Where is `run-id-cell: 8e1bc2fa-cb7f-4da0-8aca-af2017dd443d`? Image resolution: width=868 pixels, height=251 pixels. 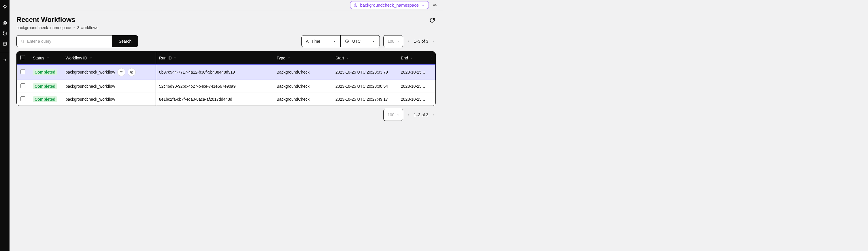
run-id-cell: 8e1bc2fa-cb7f-4da0-8aca-af2017dd443d is located at coordinates (215, 99).